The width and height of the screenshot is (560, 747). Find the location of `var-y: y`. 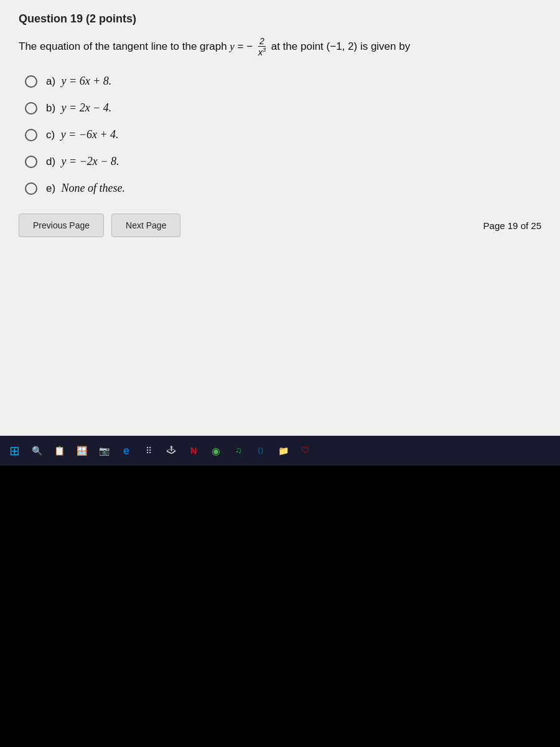

var-y: y is located at coordinates (232, 46).